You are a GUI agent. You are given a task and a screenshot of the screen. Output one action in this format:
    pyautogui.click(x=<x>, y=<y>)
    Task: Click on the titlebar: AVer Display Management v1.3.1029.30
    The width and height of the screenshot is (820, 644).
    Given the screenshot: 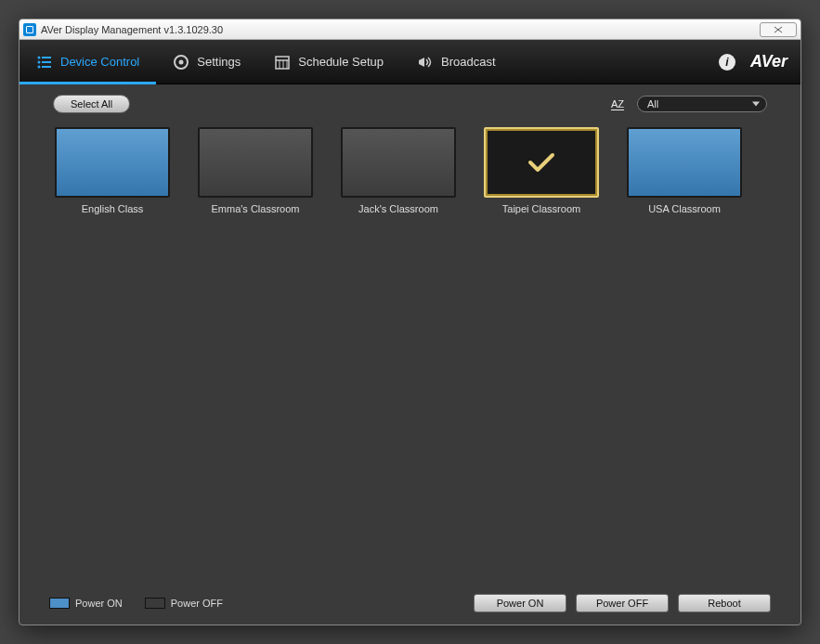 What is the action you would take?
    pyautogui.click(x=410, y=30)
    